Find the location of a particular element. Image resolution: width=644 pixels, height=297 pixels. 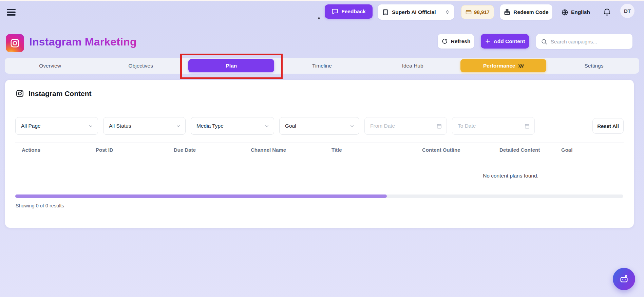

page-filter-dropdown: All Page is located at coordinates (57, 126).